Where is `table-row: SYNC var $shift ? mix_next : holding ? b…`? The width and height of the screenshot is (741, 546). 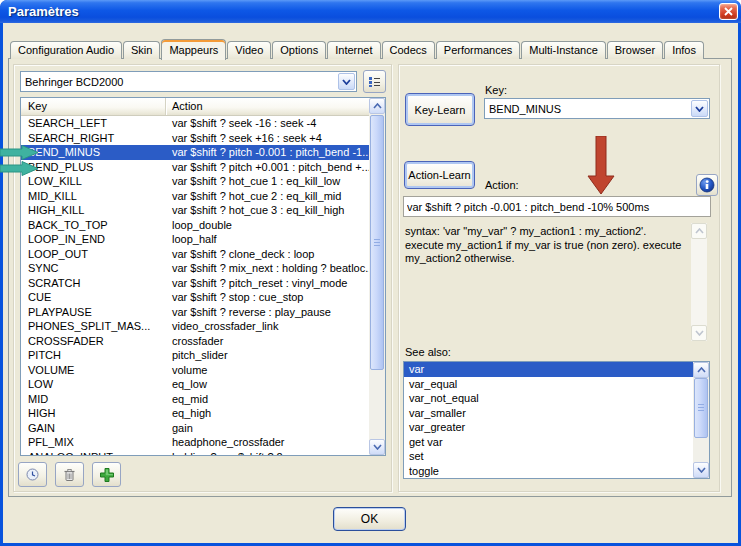
table-row: SYNC var $shift ? mix_next : holding ? b… is located at coordinates (195, 268).